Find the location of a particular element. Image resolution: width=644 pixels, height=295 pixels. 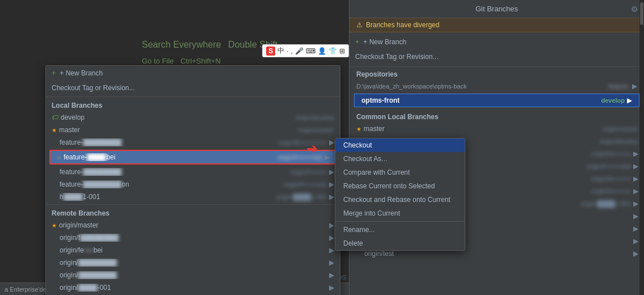

context-rename: Rename... is located at coordinates (400, 230).